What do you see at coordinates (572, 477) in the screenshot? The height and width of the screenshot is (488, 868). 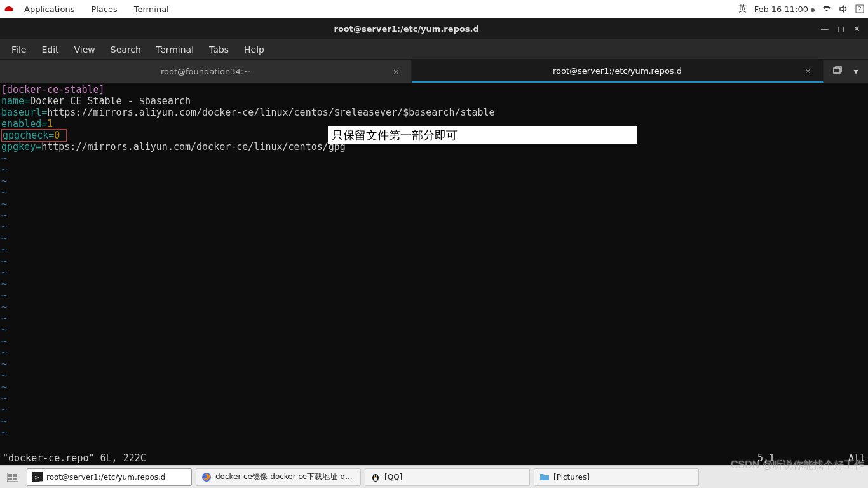 I see `taskbar-label: [Pictures]` at bounding box center [572, 477].